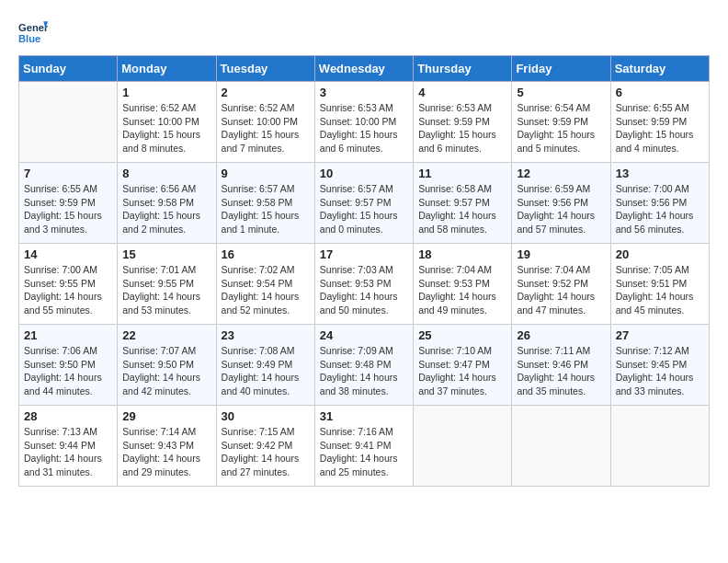 This screenshot has width=728, height=563. What do you see at coordinates (561, 149) in the screenshot?
I see `cell-text: and 5 minutes.` at bounding box center [561, 149].